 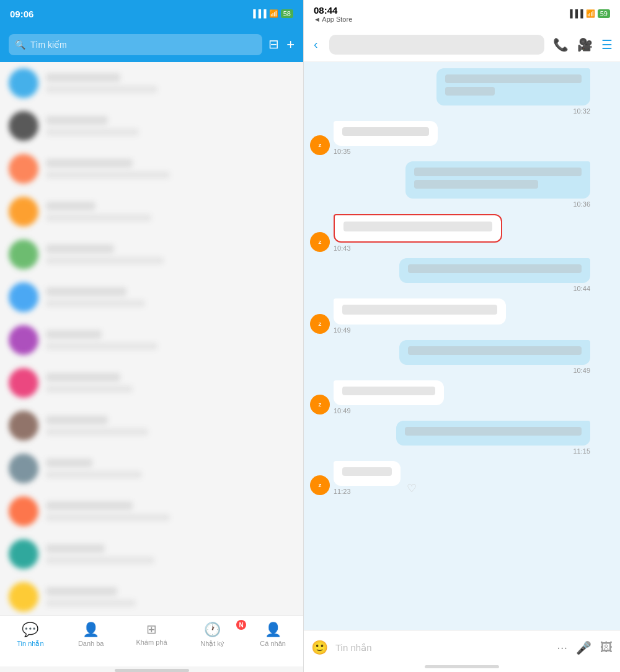 I want to click on message-time: 10:32, so click(x=513, y=111).